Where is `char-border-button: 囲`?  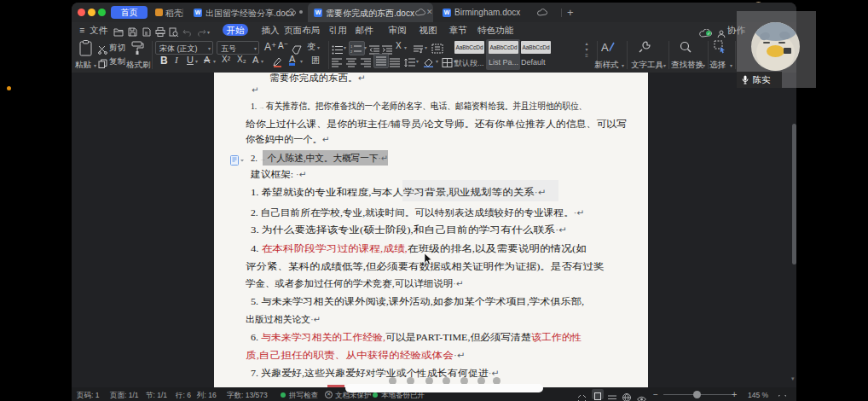 char-border-button: 囲 is located at coordinates (315, 61).